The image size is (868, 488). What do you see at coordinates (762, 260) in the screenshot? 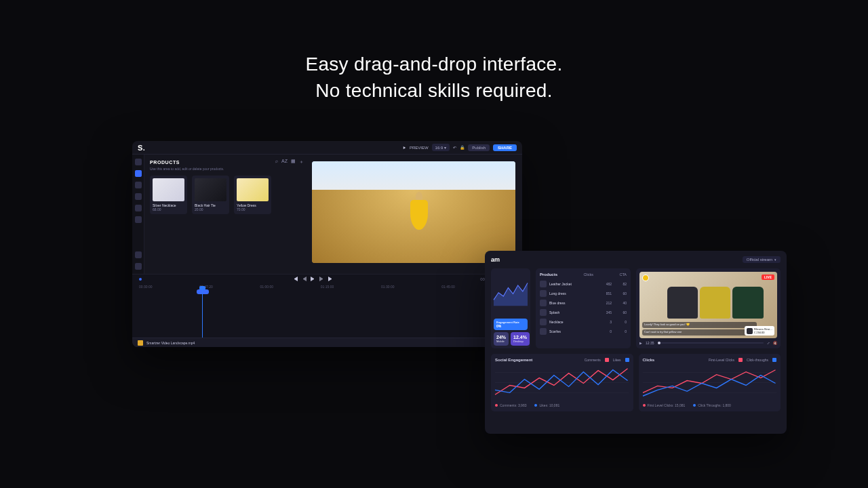
I see `stream-selector: Official stream` at bounding box center [762, 260].